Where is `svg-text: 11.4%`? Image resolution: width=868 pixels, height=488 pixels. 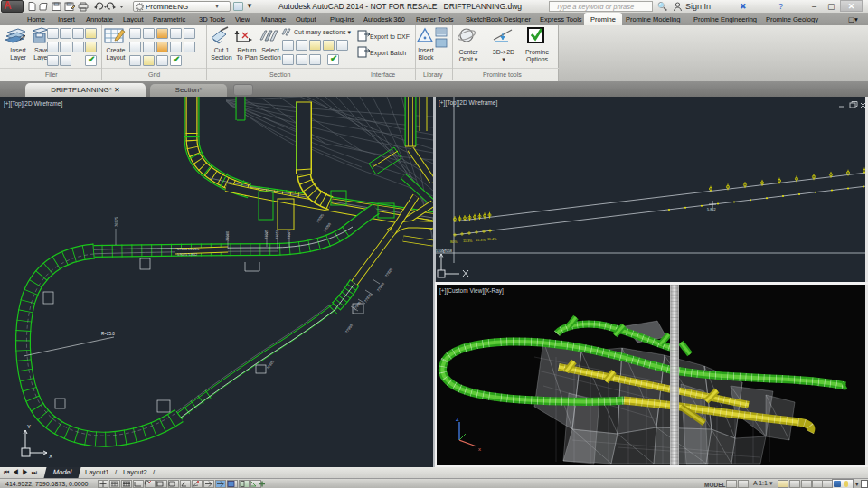 svg-text: 11.4% is located at coordinates (492, 239).